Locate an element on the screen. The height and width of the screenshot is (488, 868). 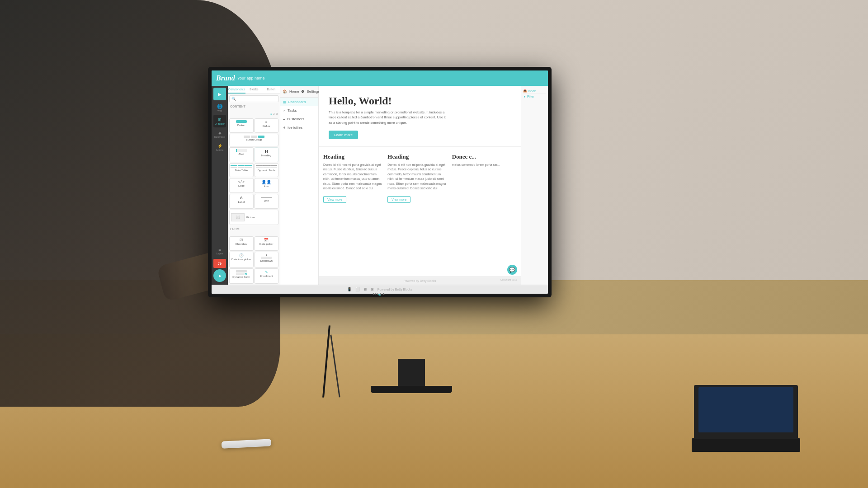
laptop-screen is located at coordinates (746, 410).